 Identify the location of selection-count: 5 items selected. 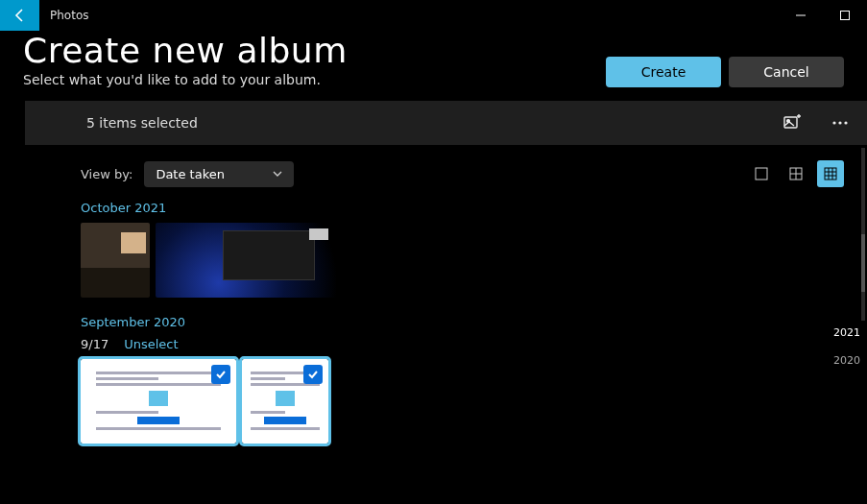
(142, 123).